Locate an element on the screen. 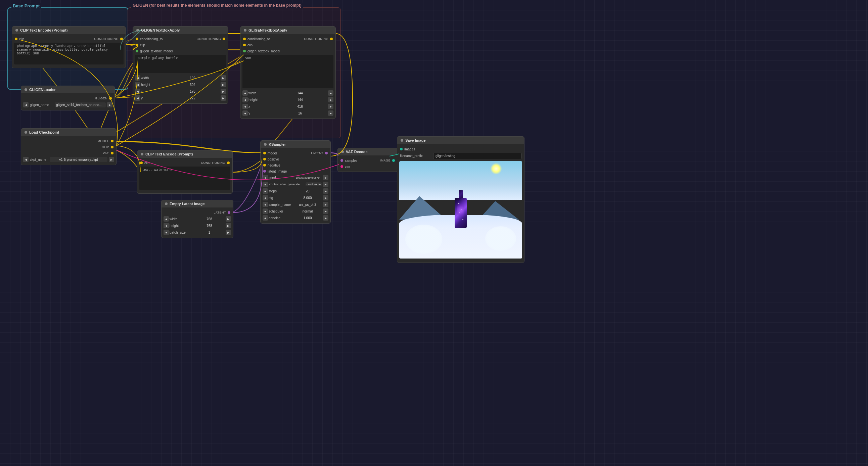 The image size is (868, 466). ks-model-in-port is located at coordinates (265, 153).